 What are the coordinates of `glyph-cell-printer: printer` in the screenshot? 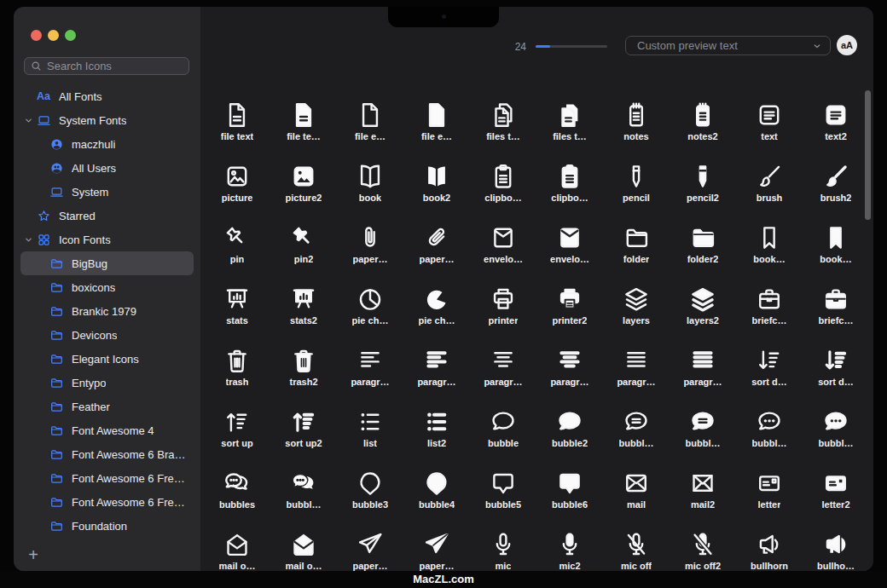 It's located at (503, 308).